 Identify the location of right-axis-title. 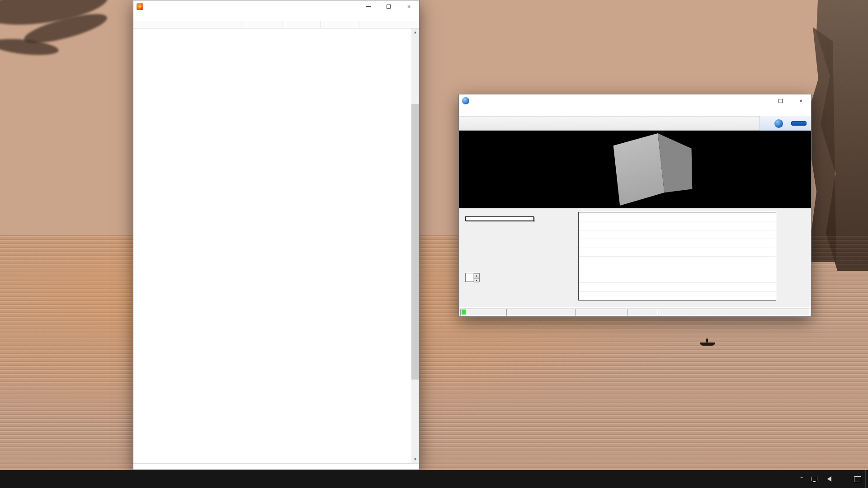
(796, 256).